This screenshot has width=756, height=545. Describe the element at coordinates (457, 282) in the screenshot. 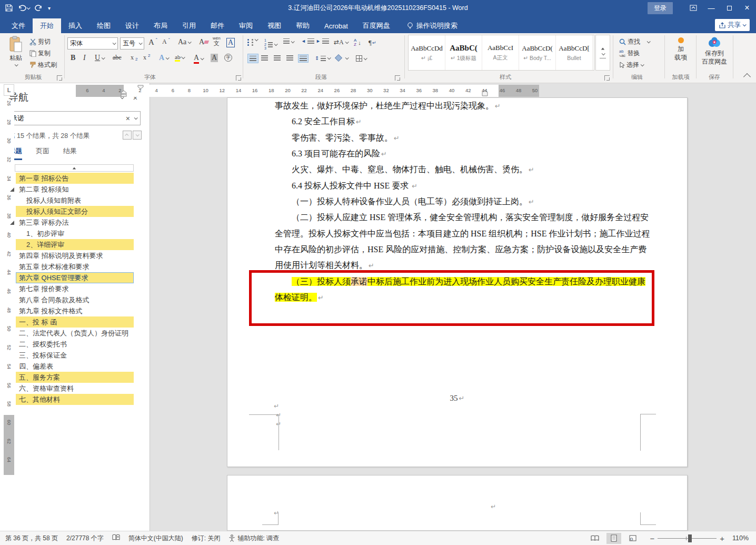

I see `document-line: （三）投标人须承诺中标后施工作业前为进入现场作业人员购买安全生产责任险及办理职业…` at that location.